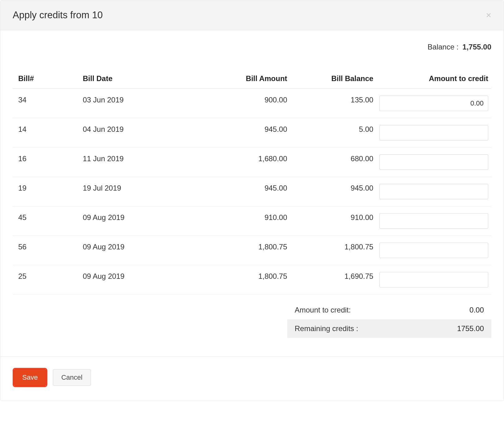  I want to click on cell-bill-no: 25, so click(46, 280).